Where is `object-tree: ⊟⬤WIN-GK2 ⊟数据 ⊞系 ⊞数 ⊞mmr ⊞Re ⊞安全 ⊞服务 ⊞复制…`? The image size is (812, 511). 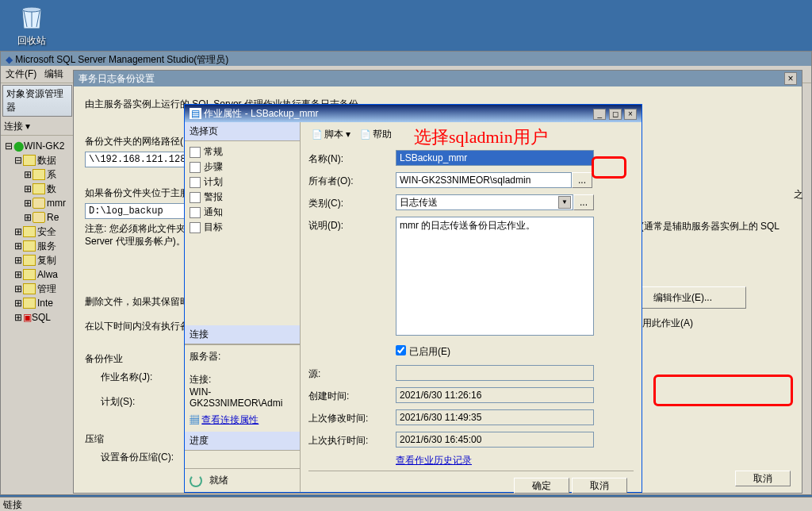
object-tree: ⊟⬤WIN-GK2 ⊟数据 ⊞系 ⊞数 ⊞mmr ⊞Re ⊞安全 ⊞服务 ⊞复制… is located at coordinates (37, 232).